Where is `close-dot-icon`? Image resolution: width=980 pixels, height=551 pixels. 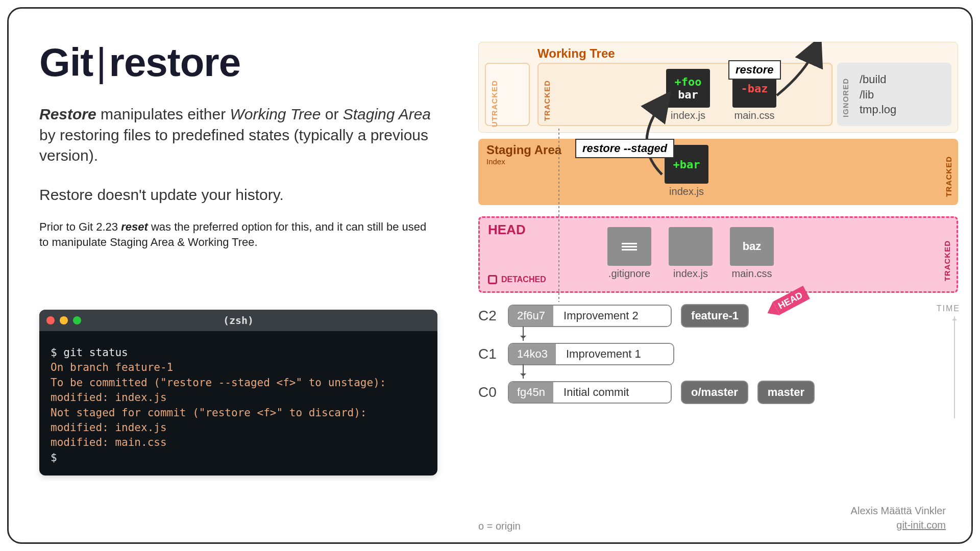
close-dot-icon is located at coordinates (51, 320).